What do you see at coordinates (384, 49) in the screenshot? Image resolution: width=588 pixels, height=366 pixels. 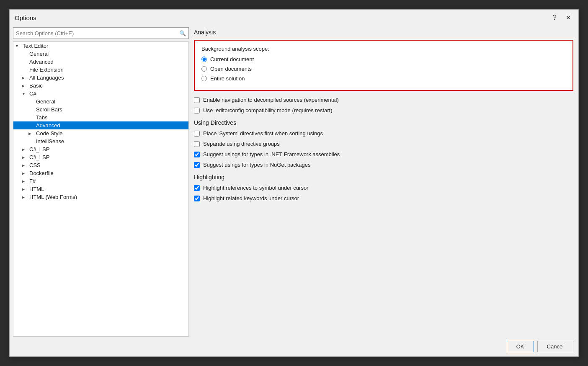 I see `bg-analysis-label: Background analysis scope:` at bounding box center [384, 49].